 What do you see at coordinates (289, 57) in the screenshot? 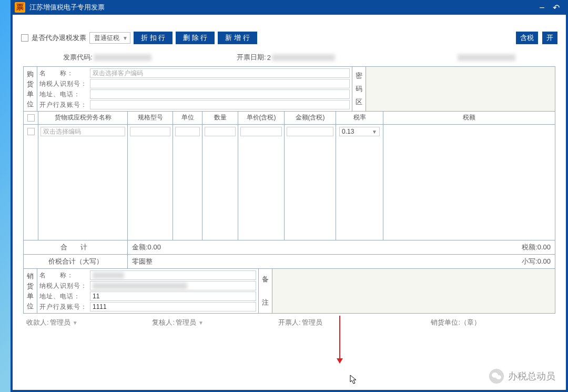
I see `invoice-header: 发票代码: 开票日期: 2` at bounding box center [289, 57].